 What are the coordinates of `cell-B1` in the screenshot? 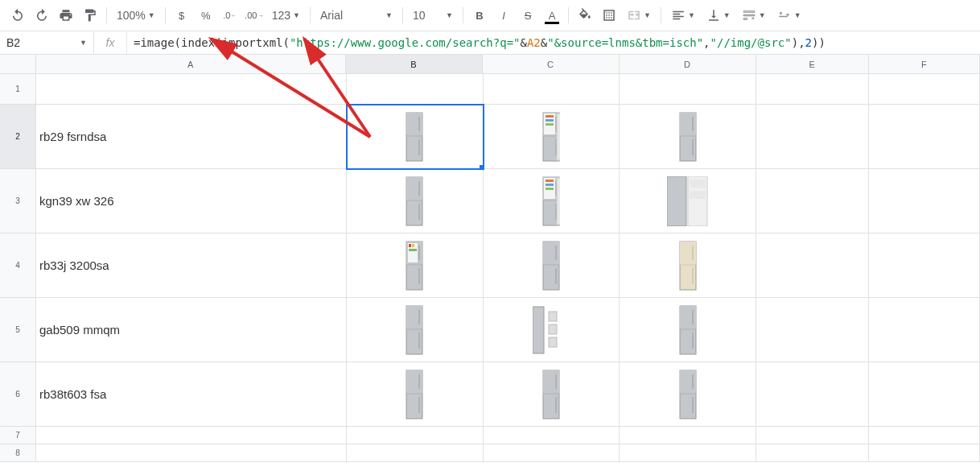 It's located at (415, 89).